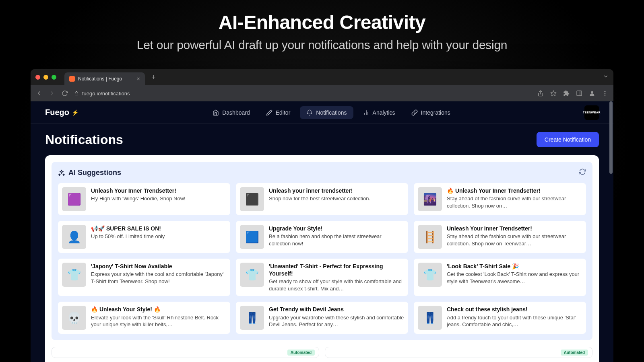 The width and height of the screenshot is (644, 362). I want to click on card-body: Stay ahead of the fashion curve with our…, so click(514, 240).